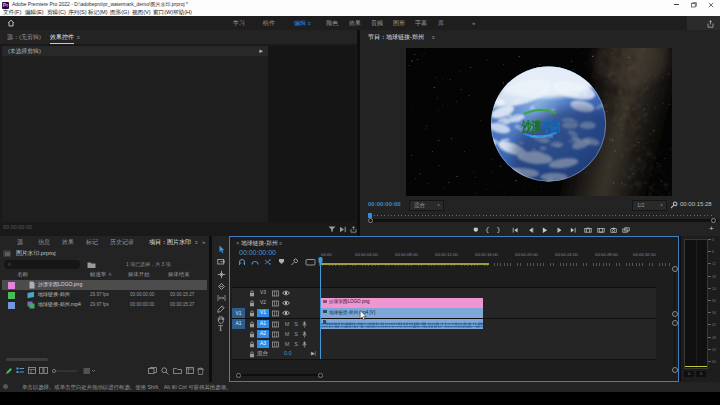 The height and width of the screenshot is (405, 720). Describe the element at coordinates (531, 126) in the screenshot. I see `svg-text: 沙漠` at that location.